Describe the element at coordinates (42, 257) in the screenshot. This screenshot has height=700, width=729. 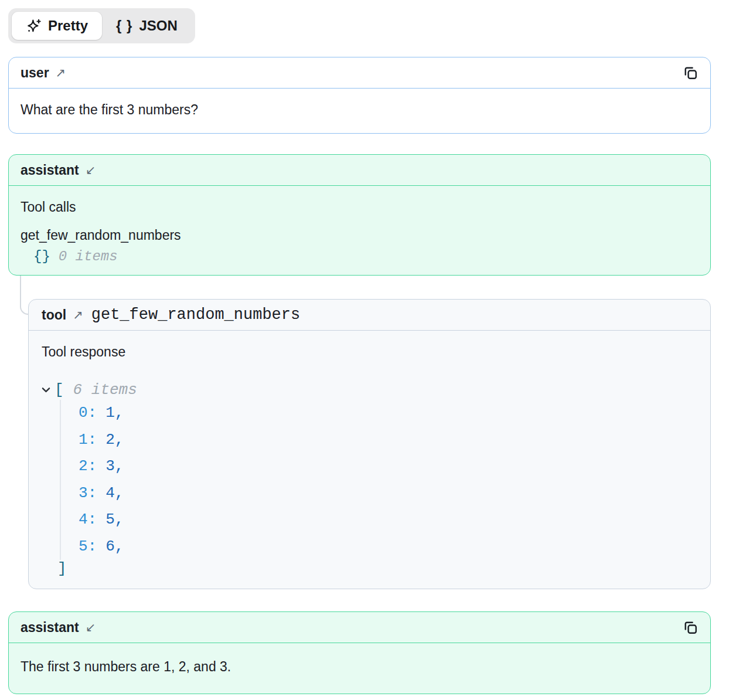
I see `braces-glyph: {}` at that location.